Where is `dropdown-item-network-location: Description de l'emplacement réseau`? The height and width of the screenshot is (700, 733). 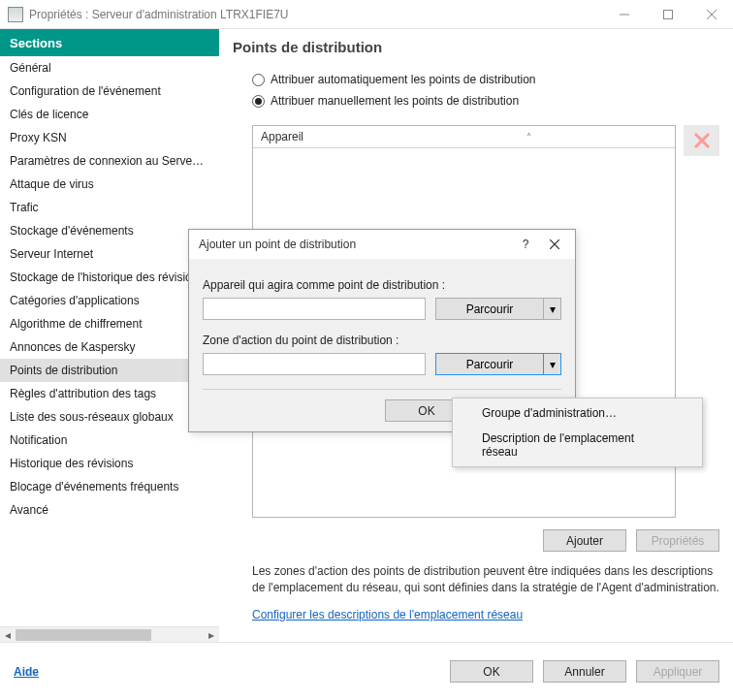
dropdown-item-network-location: Description de l'emplacement réseau is located at coordinates (578, 445).